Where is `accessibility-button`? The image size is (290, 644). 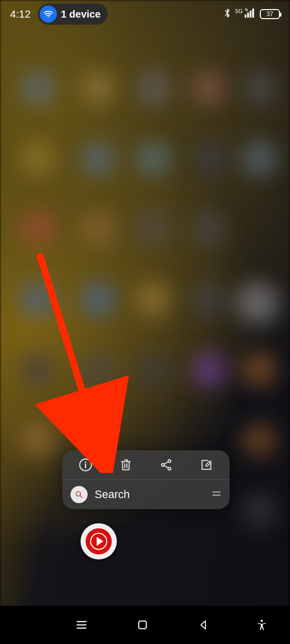
accessibility-button is located at coordinates (262, 625).